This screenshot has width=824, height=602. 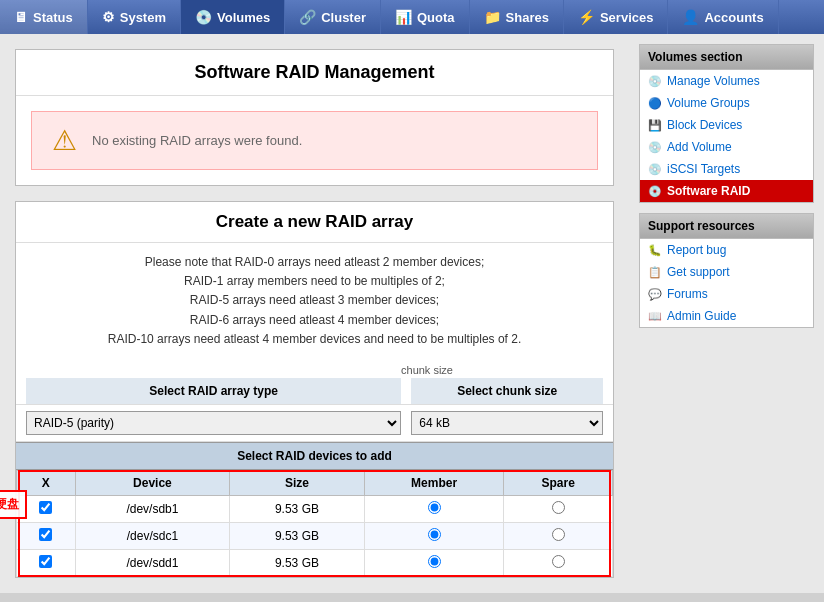 What do you see at coordinates (655, 170) in the screenshot?
I see `iscsi-icon: 💿` at bounding box center [655, 170].